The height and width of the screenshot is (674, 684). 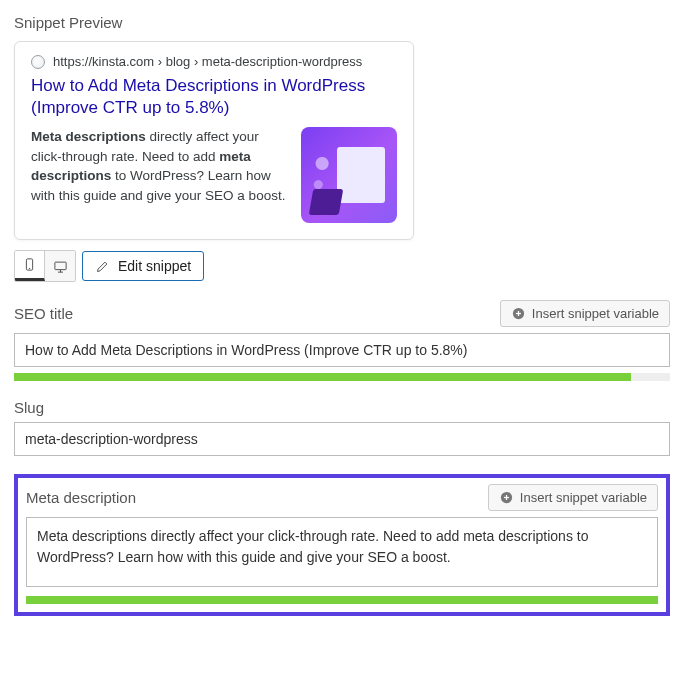 I want to click on preview-toolbar: Edit snippet, so click(x=342, y=266).